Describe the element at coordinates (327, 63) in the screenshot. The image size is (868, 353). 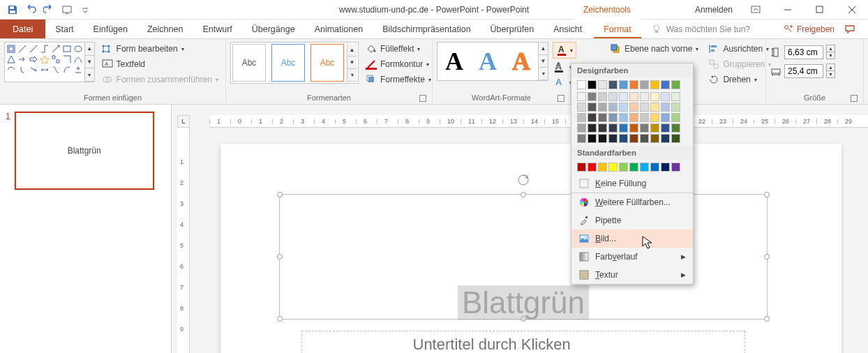
I see `shape-style-3: Abc` at that location.